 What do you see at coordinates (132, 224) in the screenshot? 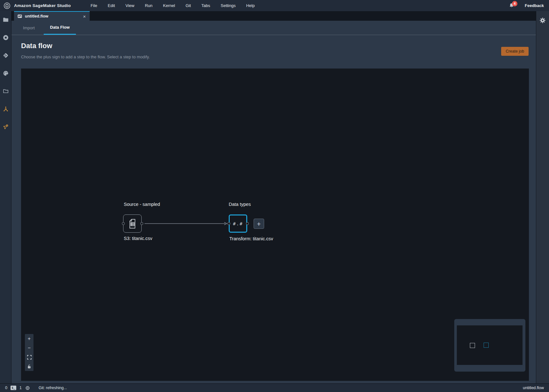
I see `source-node` at bounding box center [132, 224].